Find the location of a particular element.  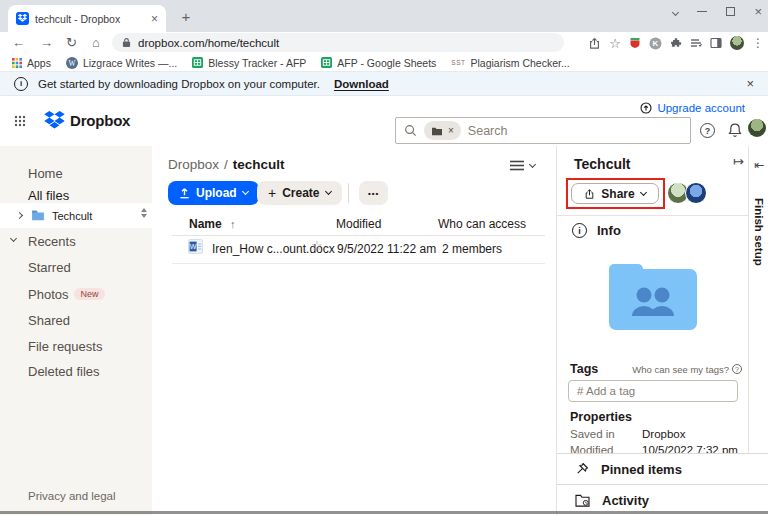

create-button: + Create is located at coordinates (300, 193).